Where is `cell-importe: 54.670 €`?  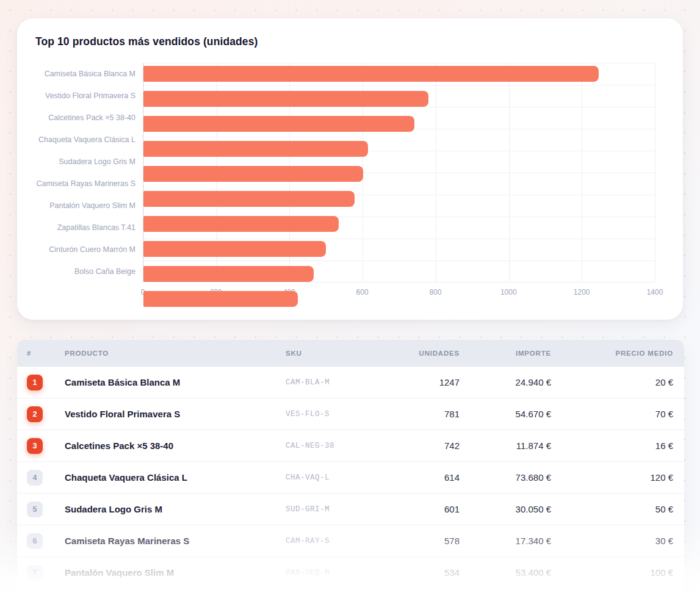 cell-importe: 54.670 € is located at coordinates (505, 414).